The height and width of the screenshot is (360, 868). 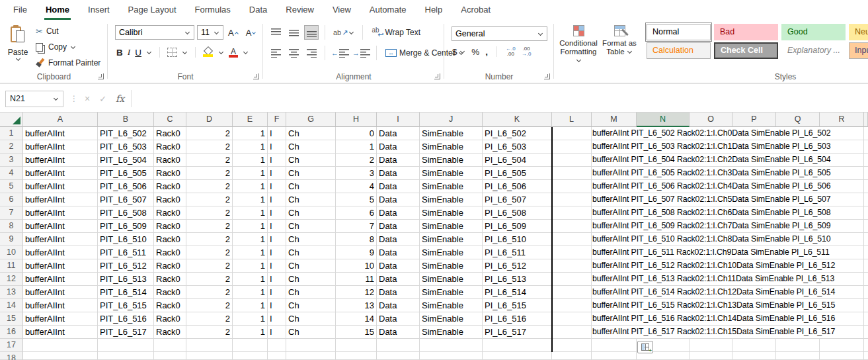 I want to click on cell-G15: Ch, so click(x=311, y=319).